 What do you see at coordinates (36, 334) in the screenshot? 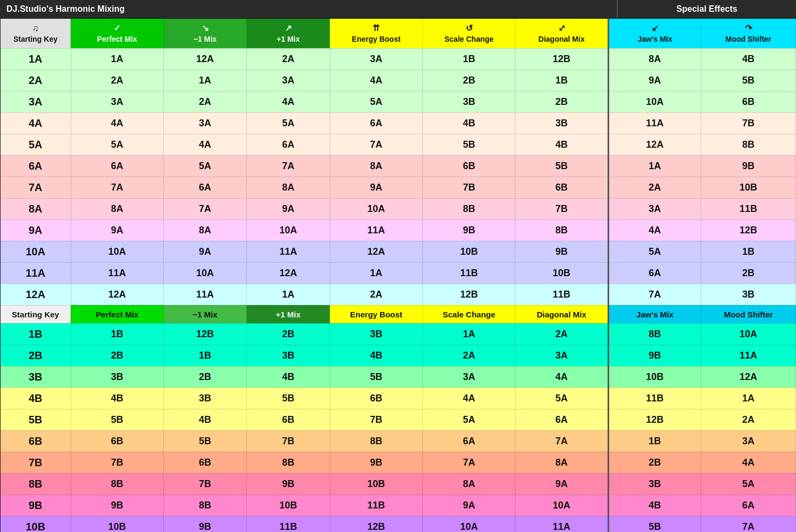
I see `starting-key-cell: 1B` at bounding box center [36, 334].